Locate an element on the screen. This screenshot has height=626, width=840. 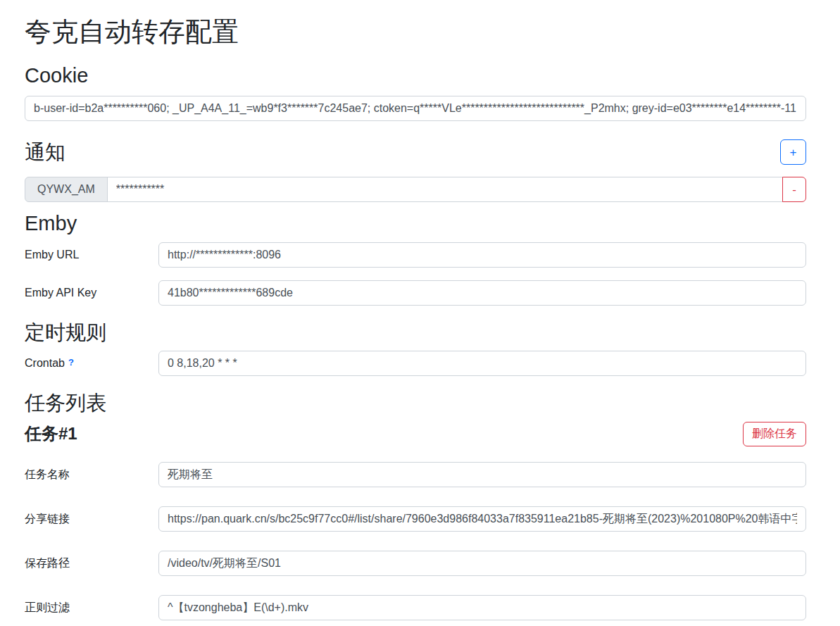
regex-filter-row: 正则过滤 is located at coordinates (415, 608).